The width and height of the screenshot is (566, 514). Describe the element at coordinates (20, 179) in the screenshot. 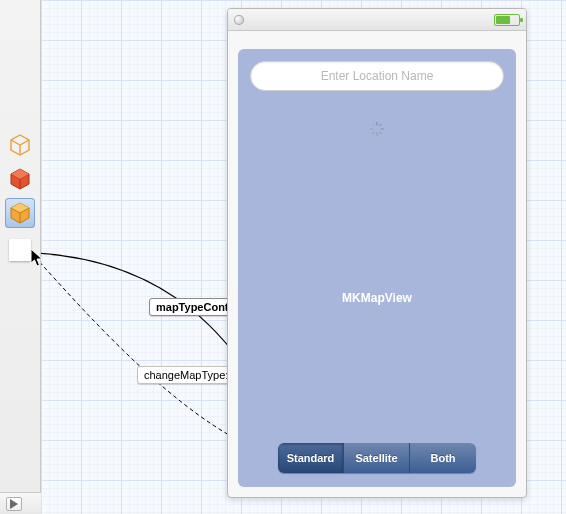

I see `cube-red-icon` at that location.